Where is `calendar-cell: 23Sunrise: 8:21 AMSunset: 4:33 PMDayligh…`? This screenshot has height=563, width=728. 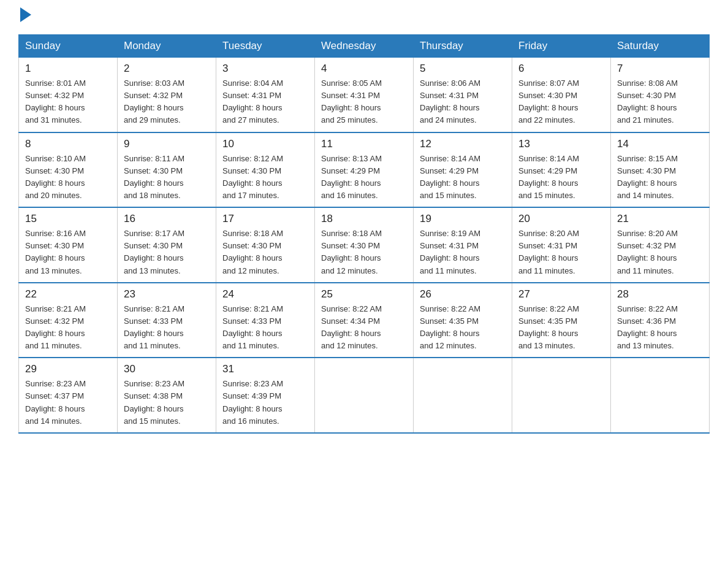 calendar-cell: 23Sunrise: 8:21 AMSunset: 4:33 PMDayligh… is located at coordinates (167, 320).